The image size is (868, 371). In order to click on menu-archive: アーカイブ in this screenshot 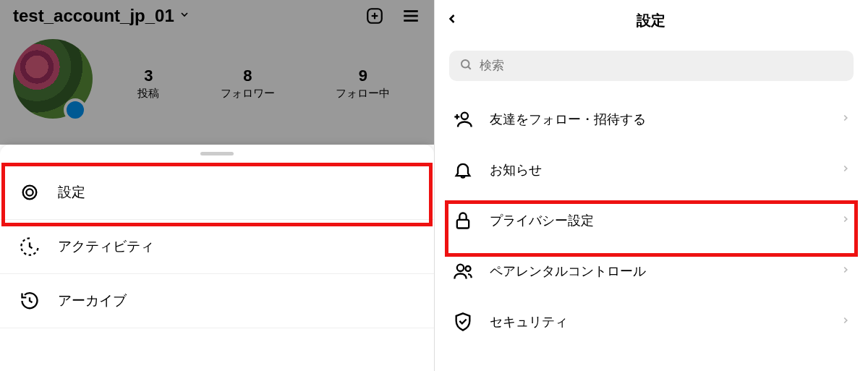, I will do `click(217, 301)`.